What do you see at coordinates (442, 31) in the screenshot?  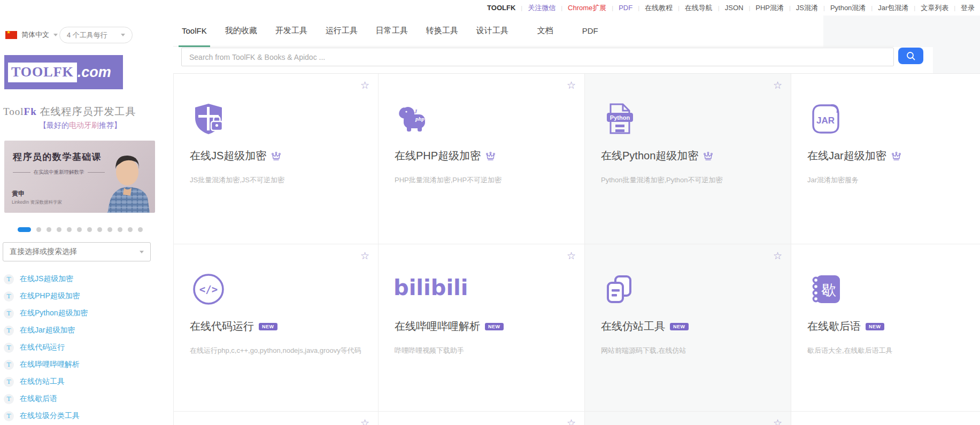 I see `tab-convert-tools: 转换工具` at bounding box center [442, 31].